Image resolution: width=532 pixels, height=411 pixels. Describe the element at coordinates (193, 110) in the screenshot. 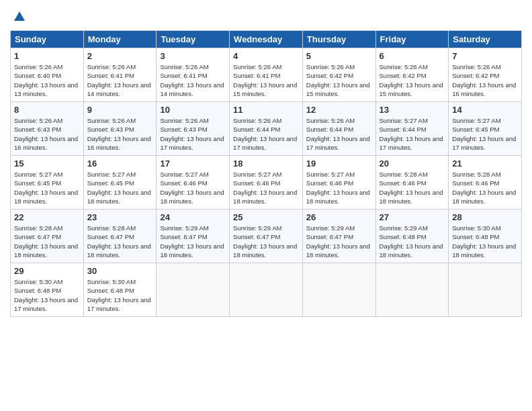

I see `day-number: 10` at that location.